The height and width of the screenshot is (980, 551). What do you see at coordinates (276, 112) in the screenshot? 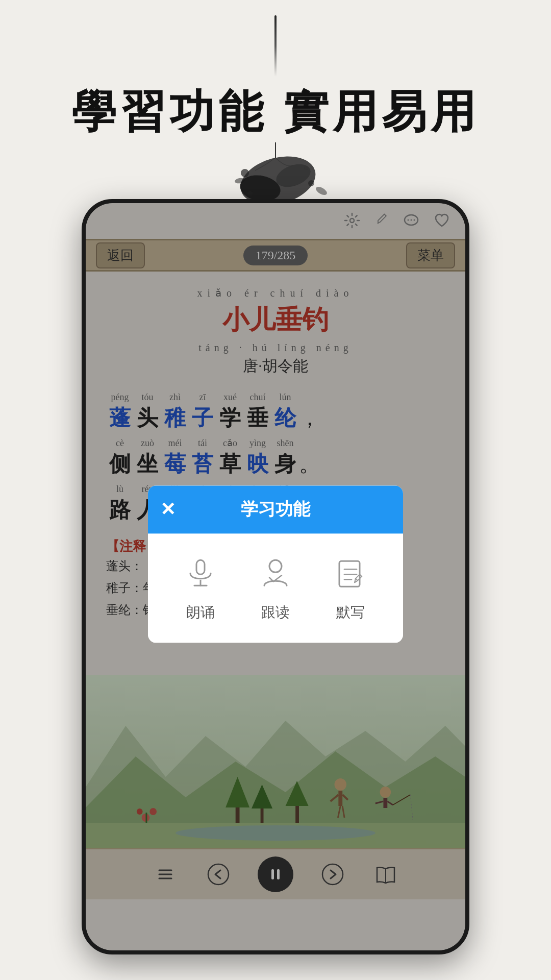
I see `main-title: 學習功能 實用易用` at bounding box center [276, 112].